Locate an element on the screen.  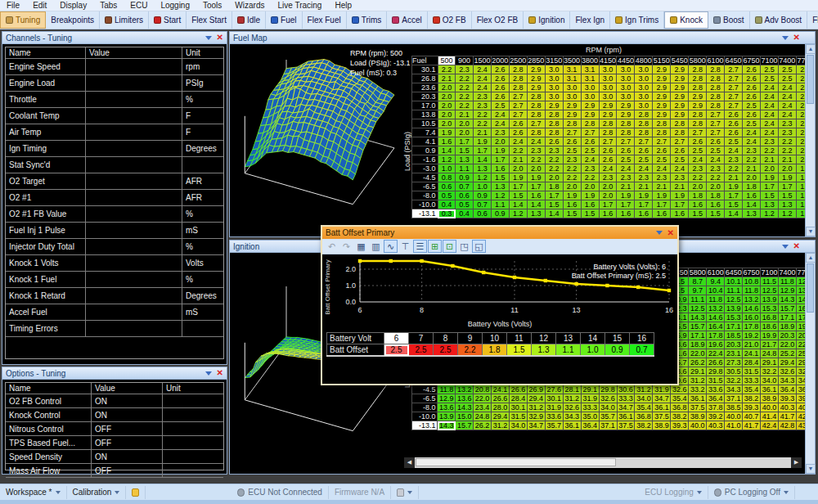
ignition-cell: 11.8 is located at coordinates (787, 281).